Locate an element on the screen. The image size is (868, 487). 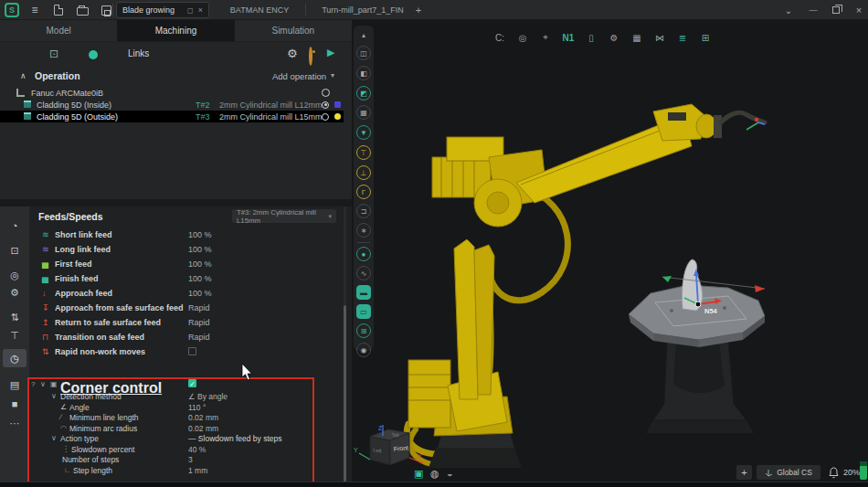
tab-simulation: Simulation is located at coordinates (293, 31).